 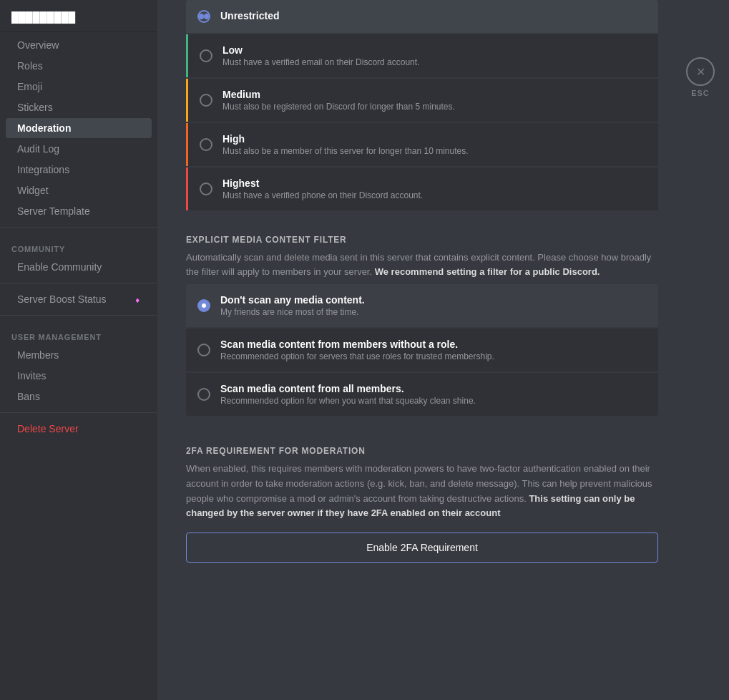 What do you see at coordinates (62, 299) in the screenshot?
I see `server-boost-label: Server Boost Status` at bounding box center [62, 299].